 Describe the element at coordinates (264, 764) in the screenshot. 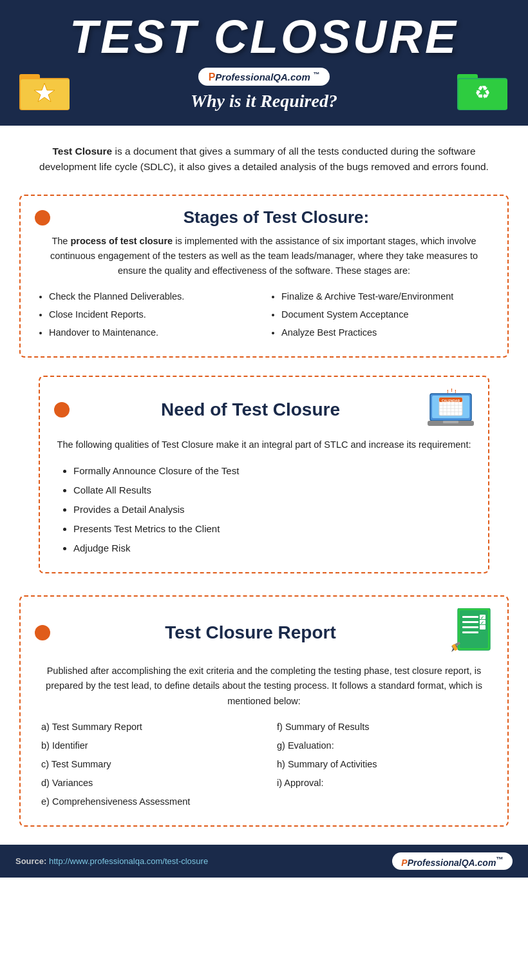

I see `report-columns: a) Test Summary Report b) Identifier c) …` at that location.